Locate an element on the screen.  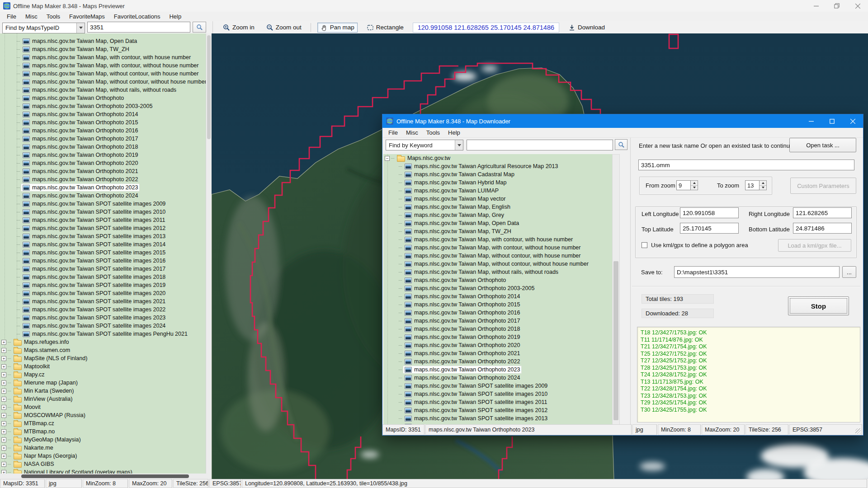
tree-folder: +Maps.refuges.info is located at coordinates (103, 342).